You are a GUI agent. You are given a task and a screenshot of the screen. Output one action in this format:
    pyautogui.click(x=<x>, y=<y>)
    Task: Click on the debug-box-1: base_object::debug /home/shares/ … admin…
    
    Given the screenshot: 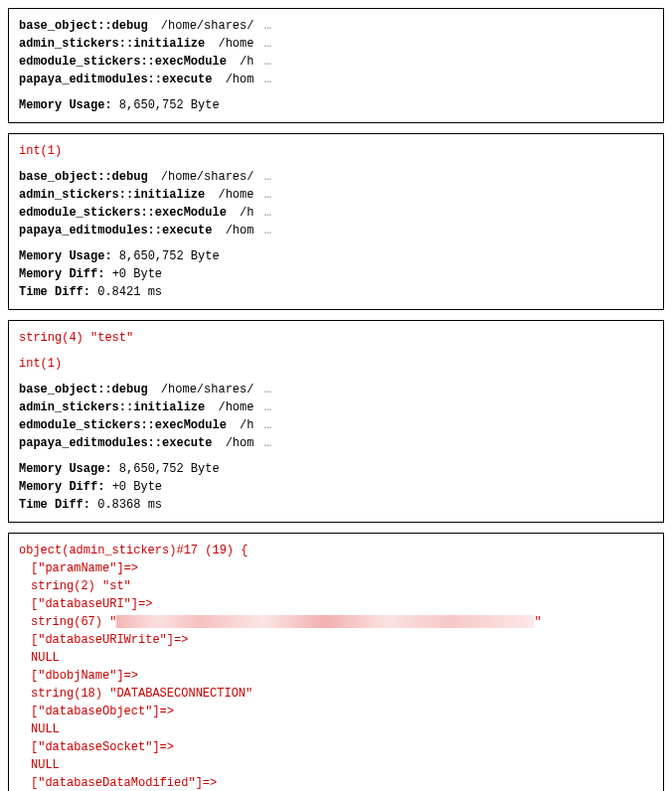 What is the action you would take?
    pyautogui.click(x=336, y=66)
    